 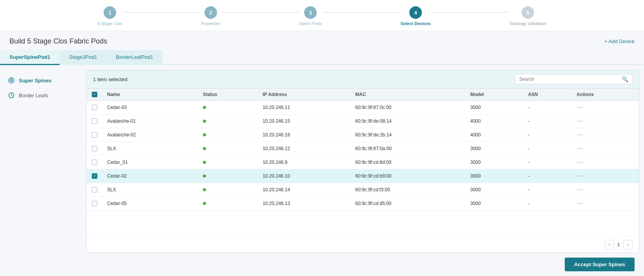 I want to click on wizard-step-3: 3 Select Pods, so click(x=311, y=16).